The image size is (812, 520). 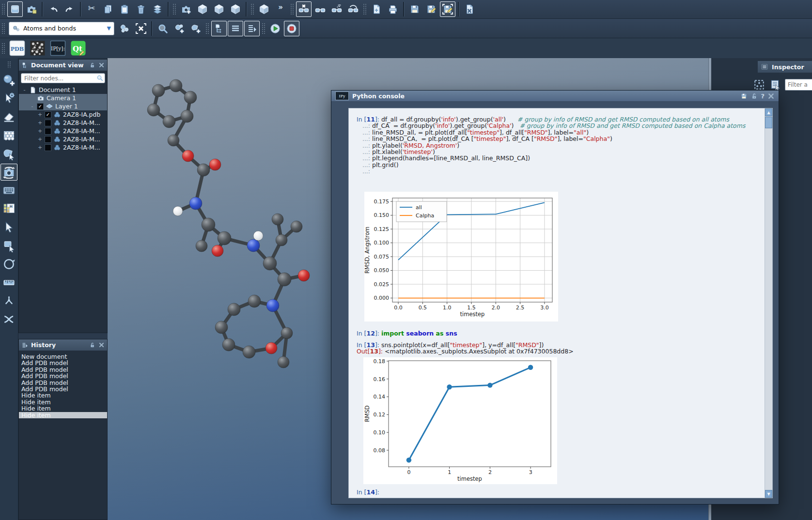 What do you see at coordinates (37, 48) in the screenshot?
I see `tab-density-map-button` at bounding box center [37, 48].